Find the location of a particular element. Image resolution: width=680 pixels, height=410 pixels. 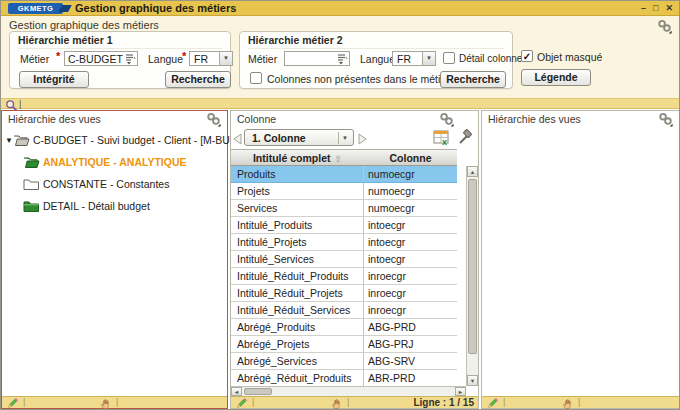

table-row: Intitulé_Réduit_Projetsinroecgr is located at coordinates (344, 294).